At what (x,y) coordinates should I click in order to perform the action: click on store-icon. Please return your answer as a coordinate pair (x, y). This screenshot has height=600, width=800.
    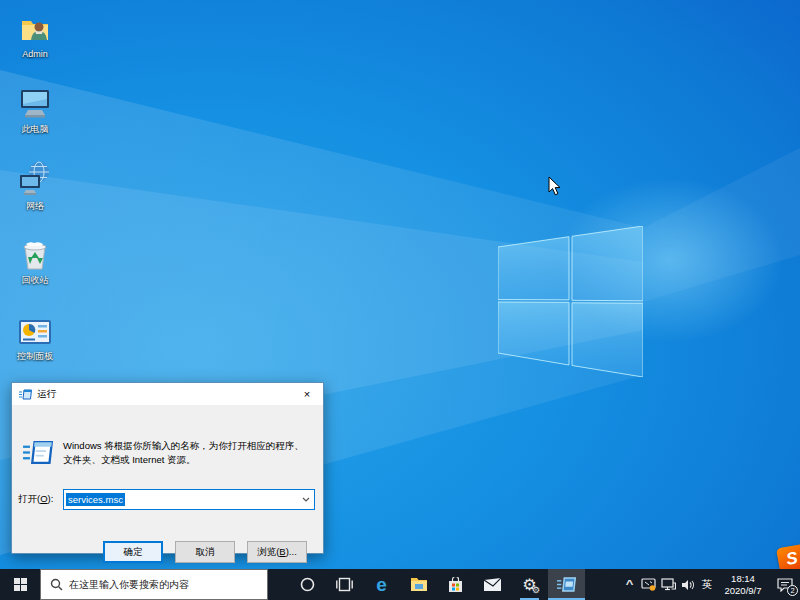
    Looking at the image, I should click on (456, 585).